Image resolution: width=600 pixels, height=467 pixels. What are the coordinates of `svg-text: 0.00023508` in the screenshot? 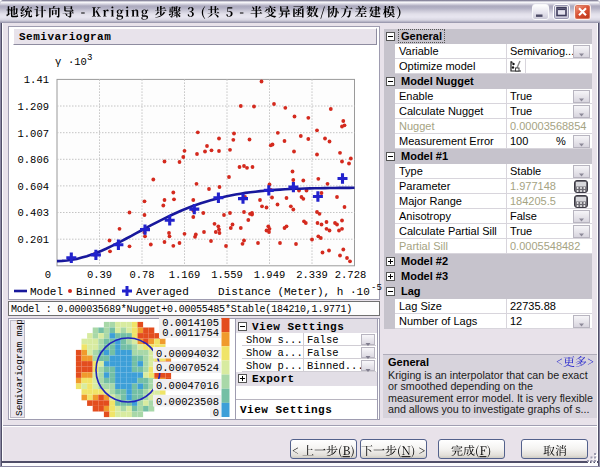 It's located at (188, 402).